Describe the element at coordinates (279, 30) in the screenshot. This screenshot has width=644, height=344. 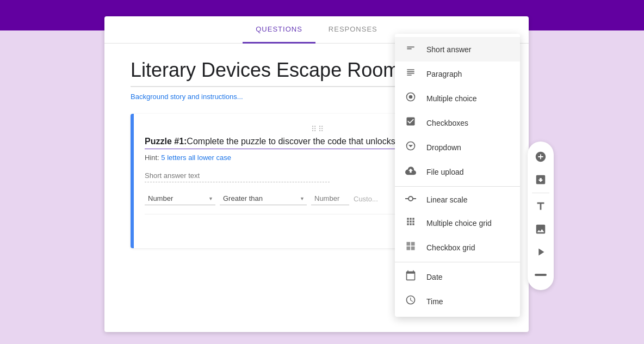
I see `tab-questions: QUESTIONS` at that location.